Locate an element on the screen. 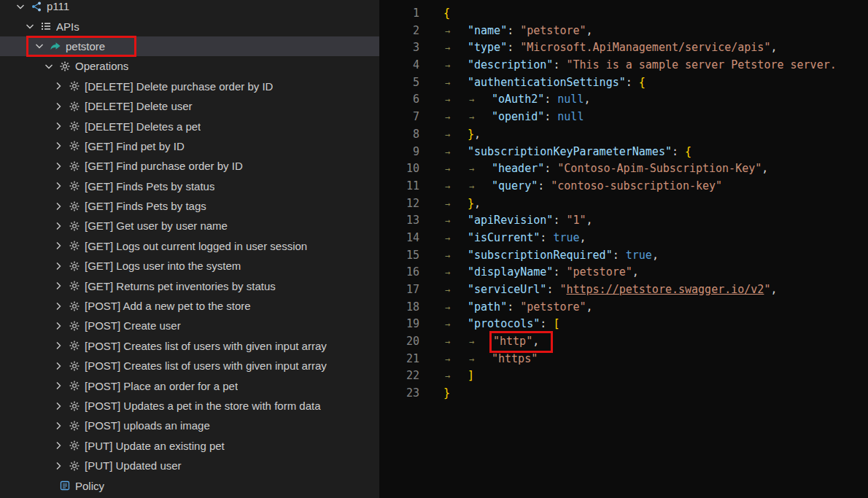 This screenshot has width=868, height=498. code-content: →"isCurrent": true, is located at coordinates (503, 238).